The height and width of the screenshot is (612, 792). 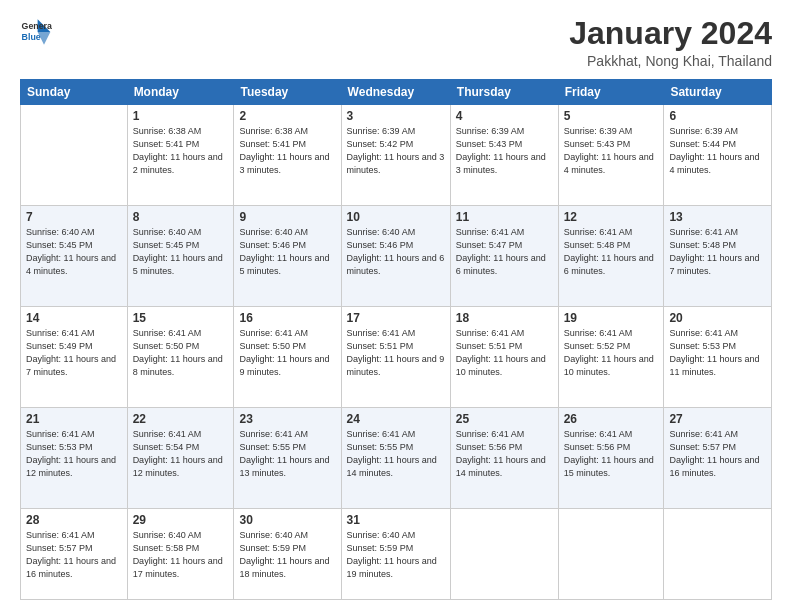 What do you see at coordinates (74, 318) in the screenshot?
I see `day-number: 14` at bounding box center [74, 318].